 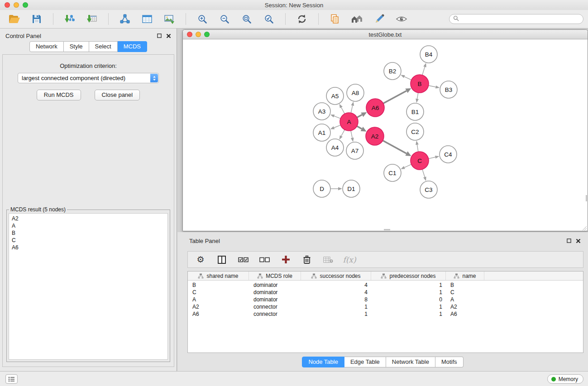 What do you see at coordinates (322, 189) in the screenshot?
I see `graph-node-D: D` at bounding box center [322, 189].